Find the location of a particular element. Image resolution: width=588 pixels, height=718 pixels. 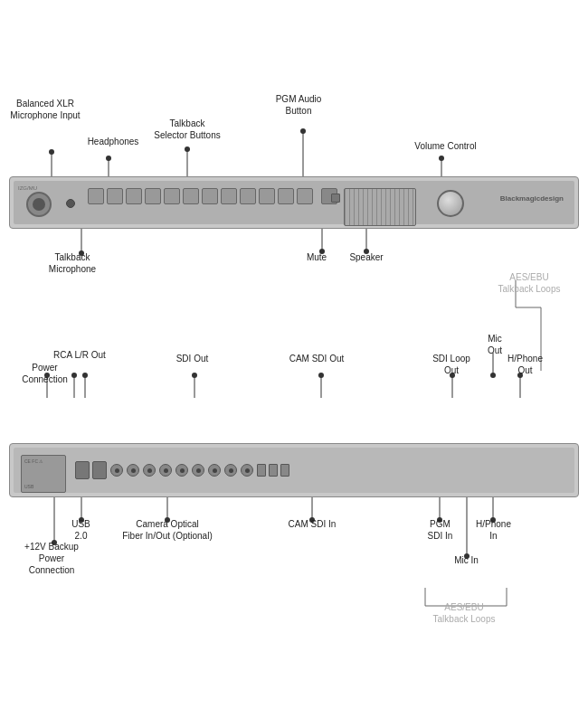

xlr-socket is located at coordinates (39, 204).